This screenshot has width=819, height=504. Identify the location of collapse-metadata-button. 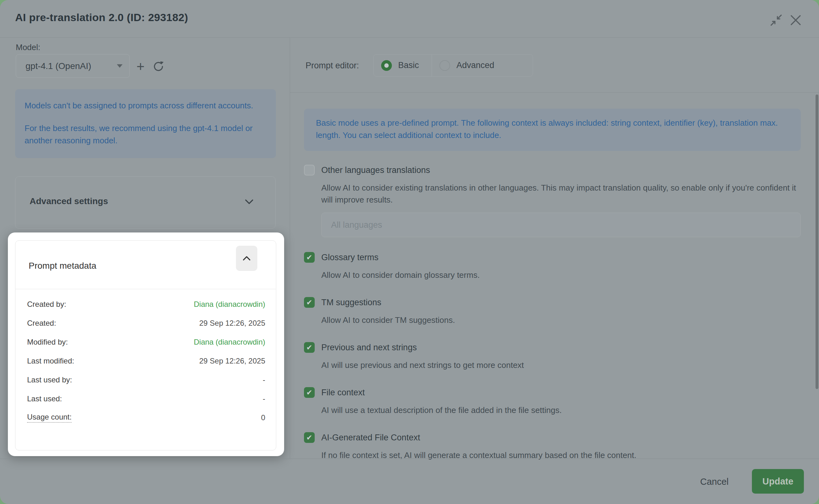
(247, 258).